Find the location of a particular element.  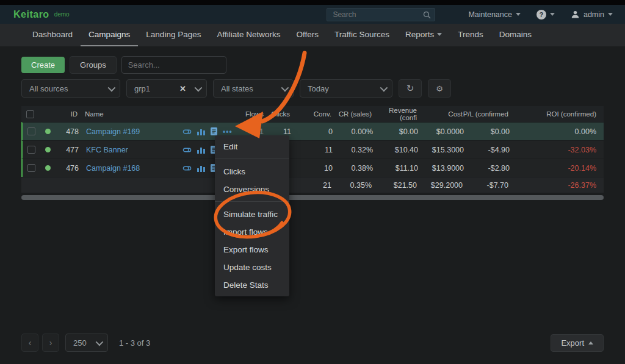

menu-divider is located at coordinates (252, 201).